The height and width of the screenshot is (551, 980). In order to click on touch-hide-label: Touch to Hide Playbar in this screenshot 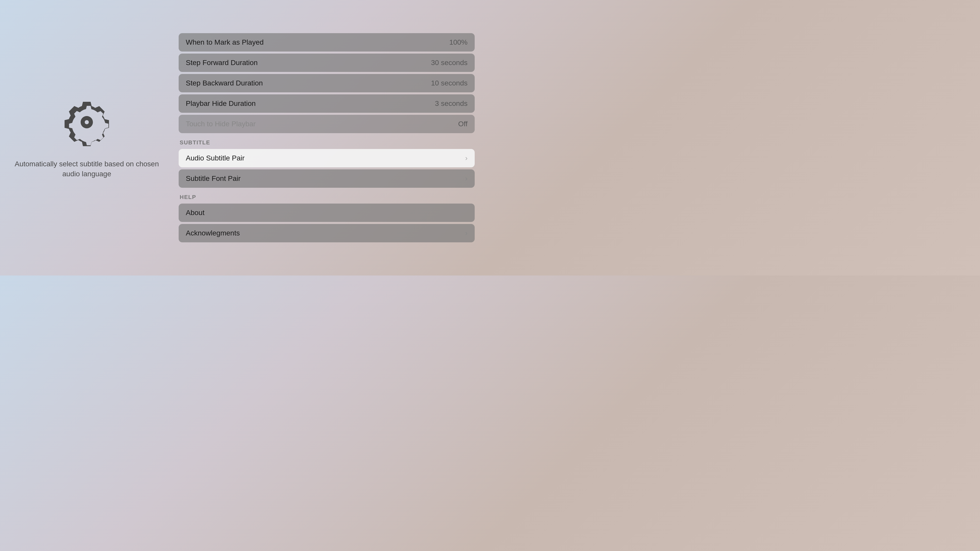, I will do `click(221, 124)`.